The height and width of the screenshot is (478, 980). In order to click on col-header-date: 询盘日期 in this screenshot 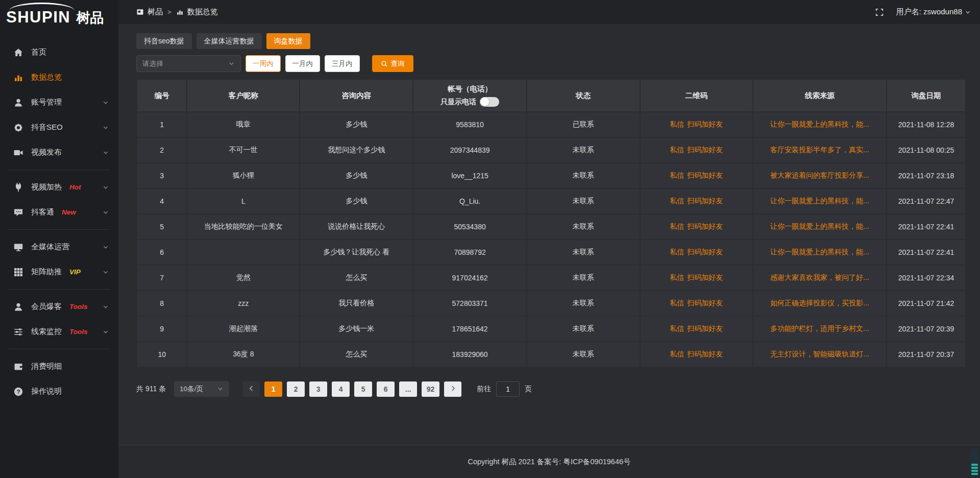, I will do `click(926, 95)`.